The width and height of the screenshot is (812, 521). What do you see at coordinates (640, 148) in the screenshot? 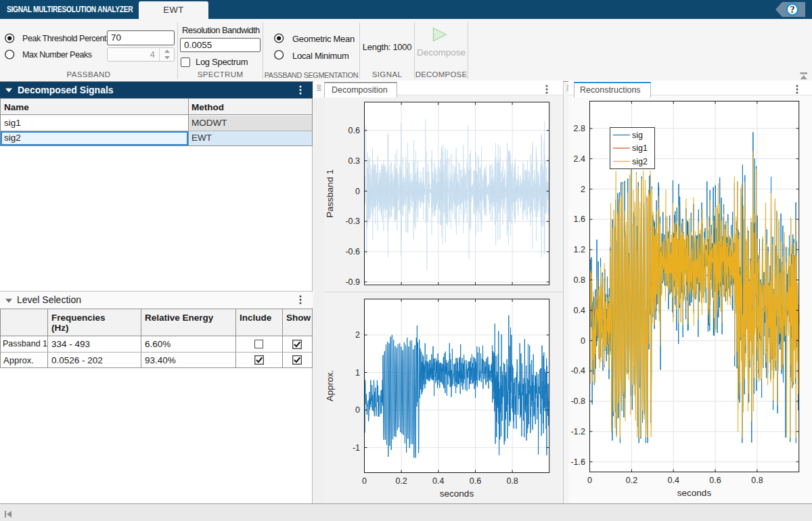
I see `svg-text: sig1` at bounding box center [640, 148].